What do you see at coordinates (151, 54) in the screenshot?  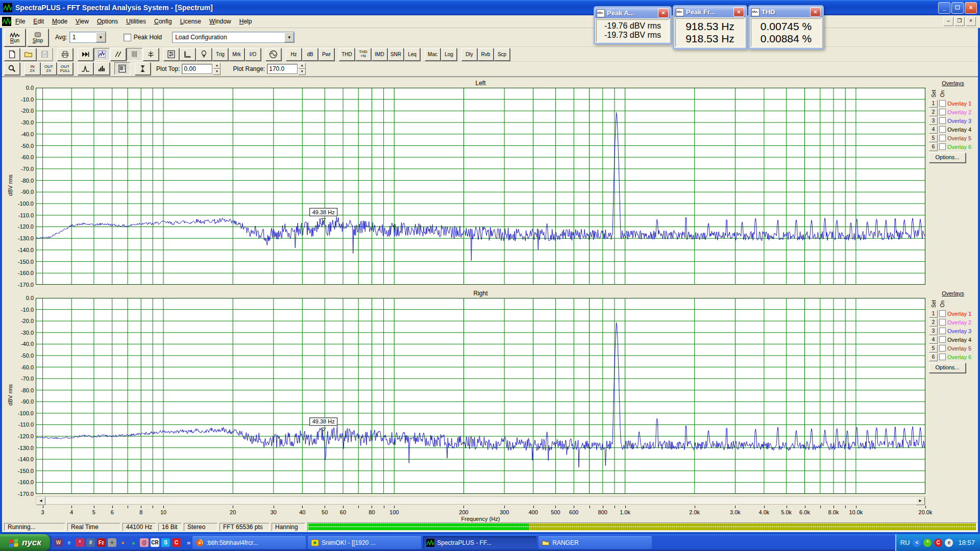 I see `waterfall-display-button` at bounding box center [151, 54].